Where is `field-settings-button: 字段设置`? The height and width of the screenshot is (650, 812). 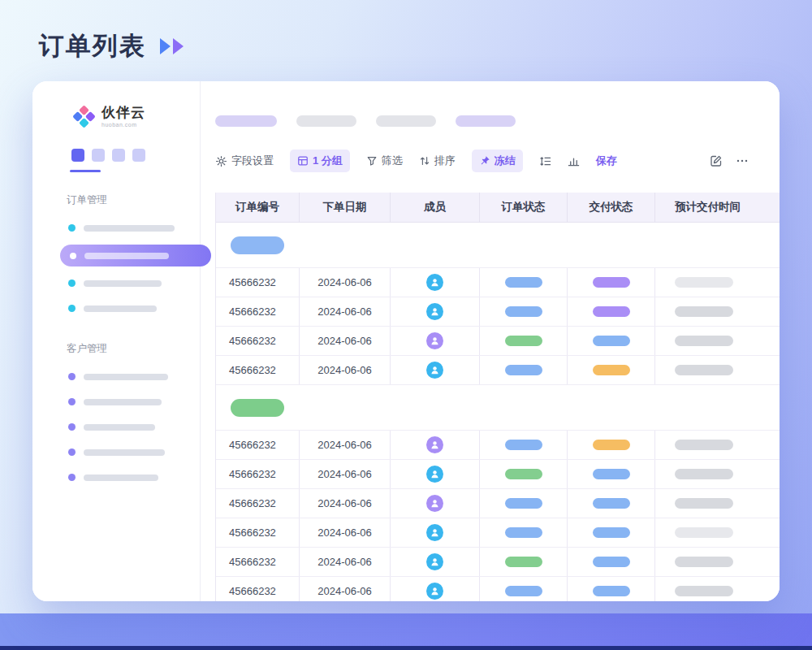
field-settings-button: 字段设置 is located at coordinates (244, 161).